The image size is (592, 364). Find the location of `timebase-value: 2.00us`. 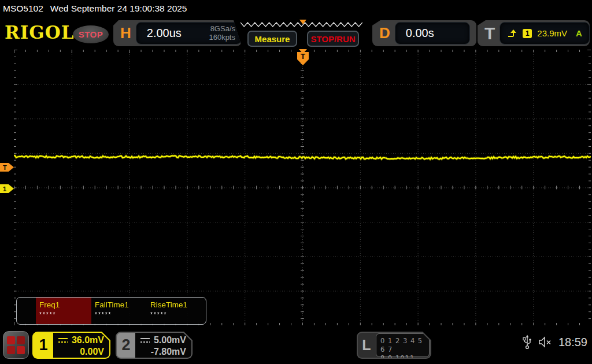

timebase-value: 2.00us is located at coordinates (178, 34).